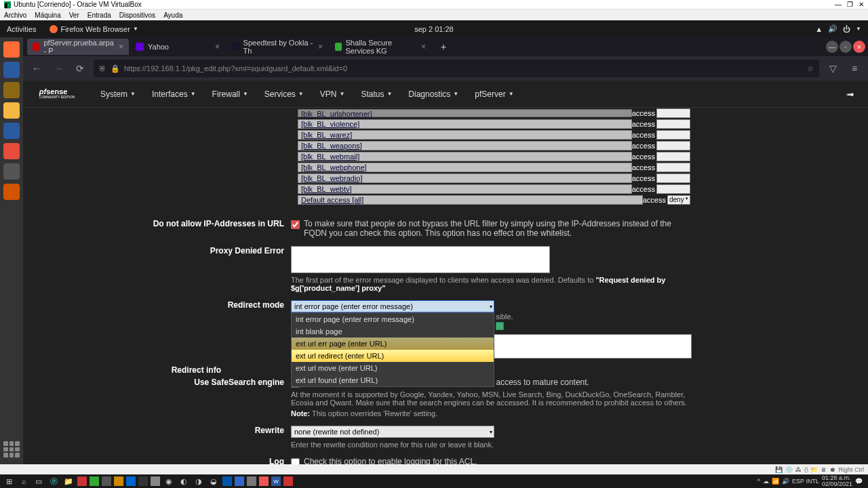  Describe the element at coordinates (420, 260) in the screenshot. I see `proxy-error-textarea` at that location.